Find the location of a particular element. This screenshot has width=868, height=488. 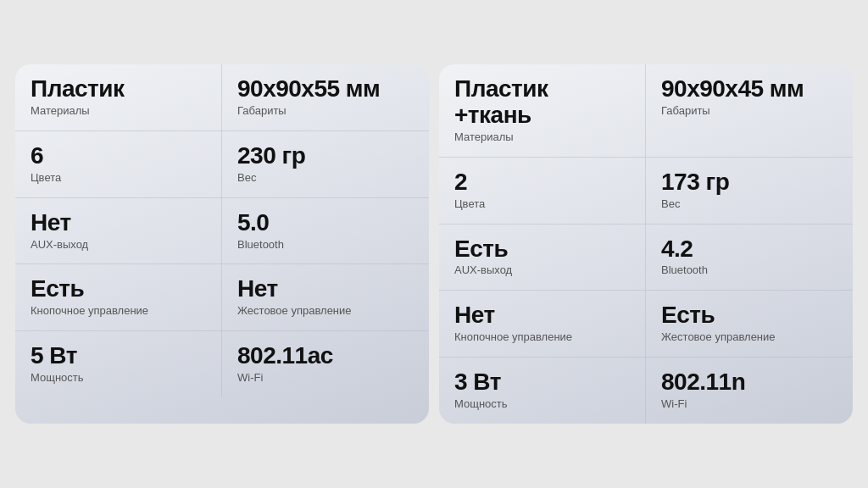

cell-value: 173 гр is located at coordinates (749, 183).